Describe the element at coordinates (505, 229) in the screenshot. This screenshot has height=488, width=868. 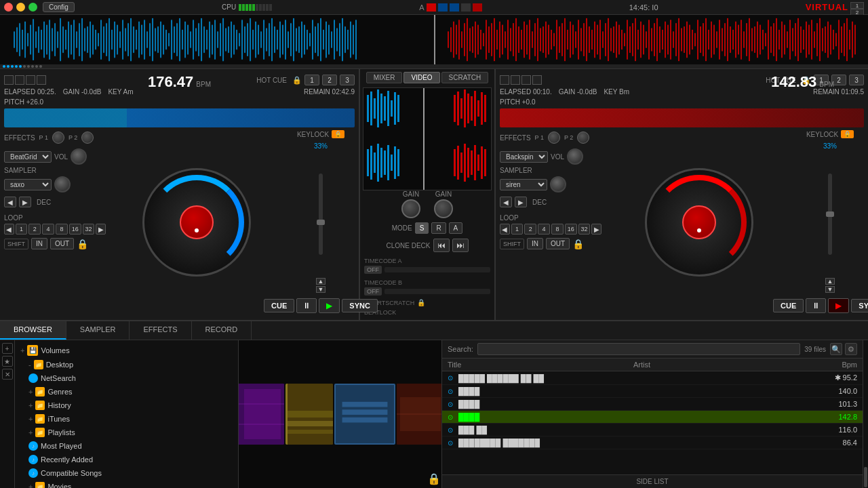
I see `right-loop-back: ◀` at that location.